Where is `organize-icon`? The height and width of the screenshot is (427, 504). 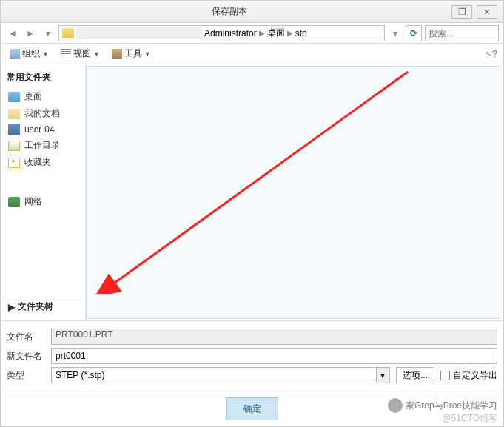 organize-icon is located at coordinates (15, 54).